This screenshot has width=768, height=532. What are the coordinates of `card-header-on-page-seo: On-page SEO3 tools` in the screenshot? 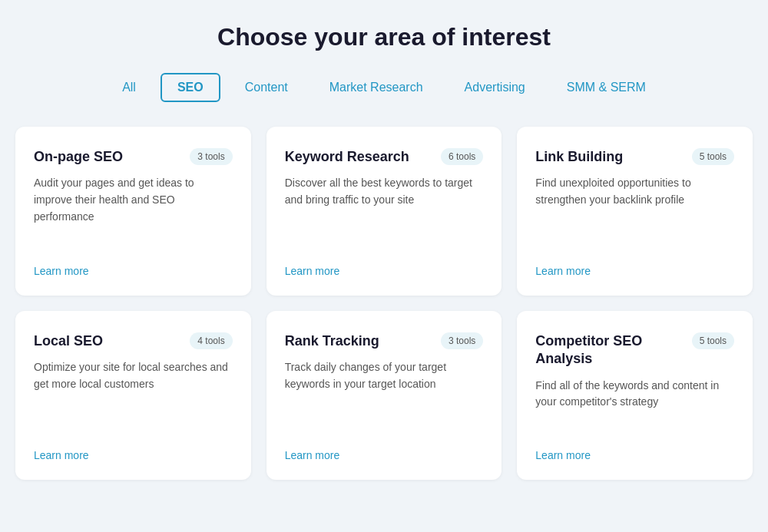 It's located at (134, 157).